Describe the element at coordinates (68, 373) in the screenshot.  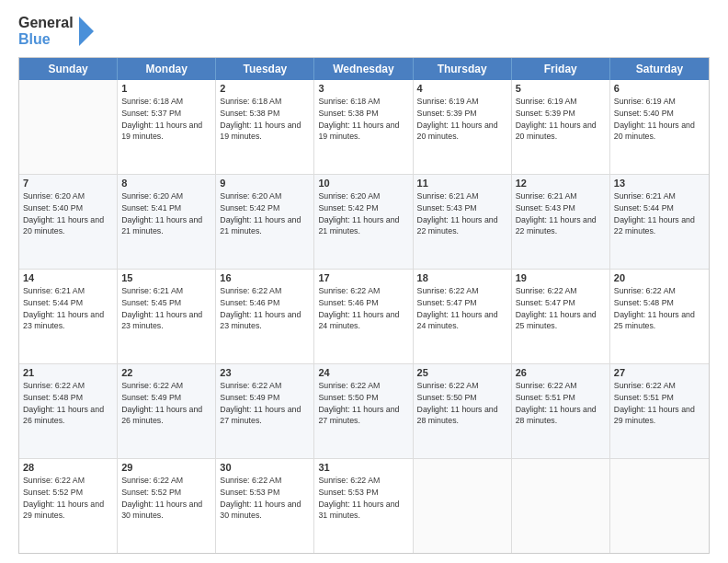
I see `day-number: 21` at that location.